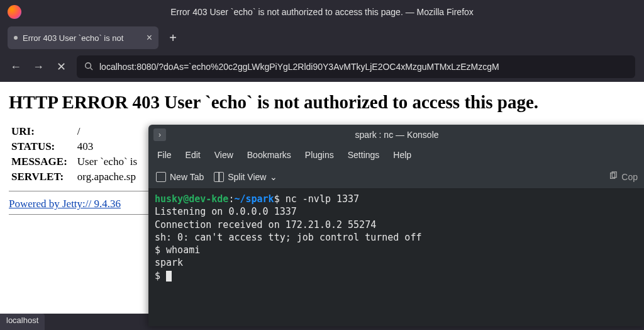 This screenshot has width=644, height=330. What do you see at coordinates (65, 204) in the screenshot?
I see `jetty-link: Powered by Jetty:// 9.4.36` at bounding box center [65, 204].